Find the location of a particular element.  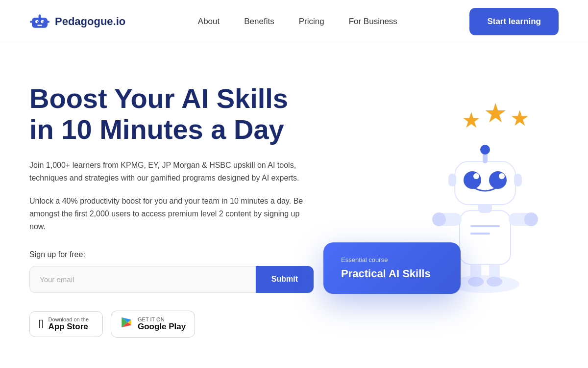

navbar: Pedagogue.io About Benefits Pricing For … is located at coordinates (294, 22).